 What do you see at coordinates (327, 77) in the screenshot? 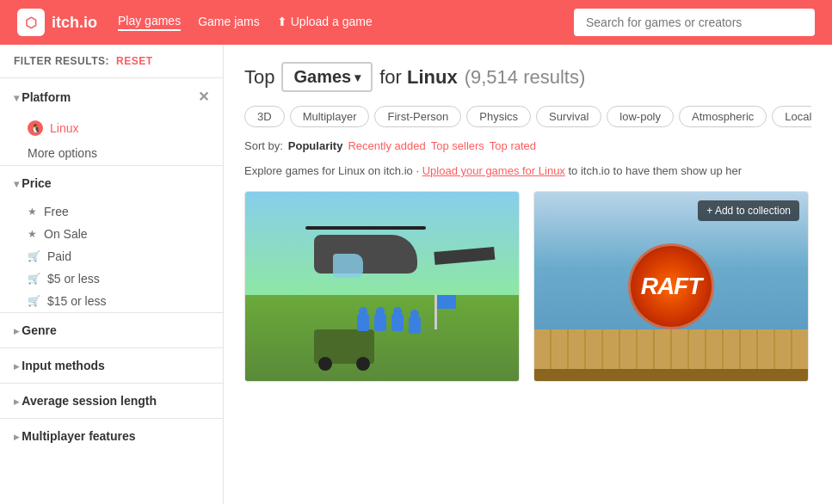
I see `games-dropdown: Games ▾` at bounding box center [327, 77].